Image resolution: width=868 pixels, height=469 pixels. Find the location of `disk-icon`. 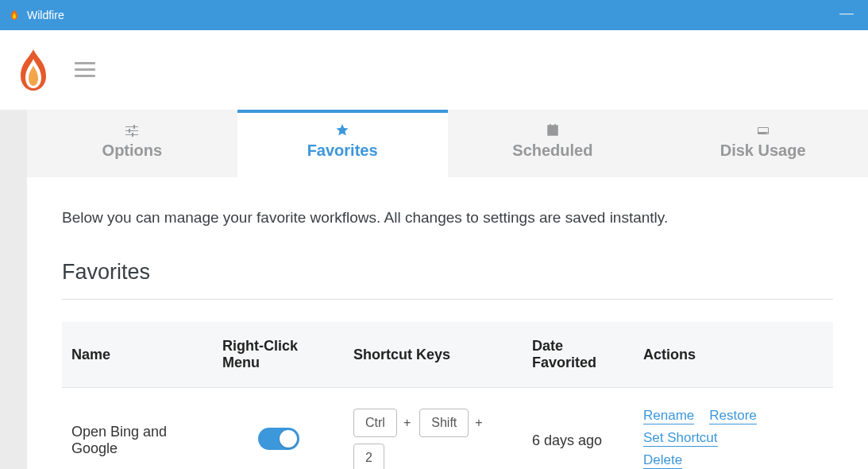

disk-icon is located at coordinates (763, 130).